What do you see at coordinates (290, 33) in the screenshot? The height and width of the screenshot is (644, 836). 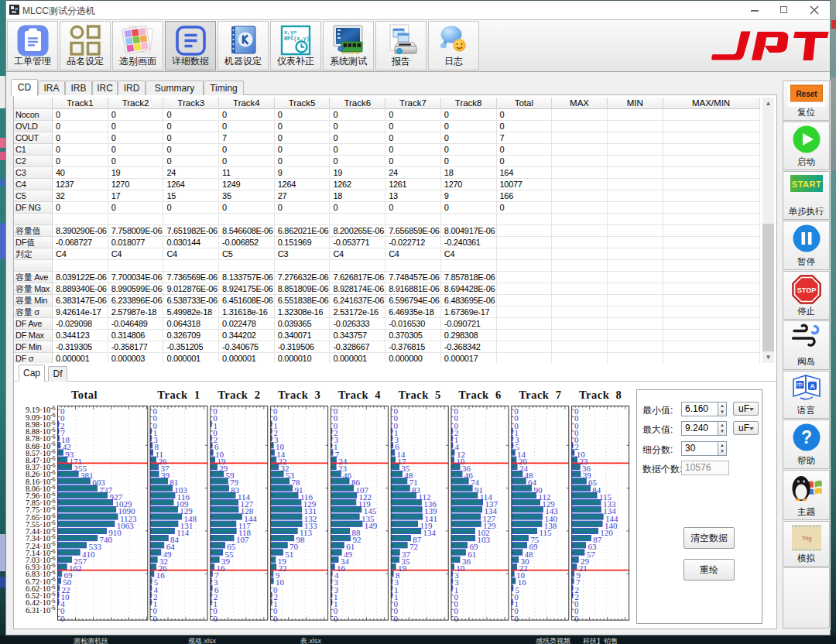 I see `svg-text: x,y=` at bounding box center [290, 33].